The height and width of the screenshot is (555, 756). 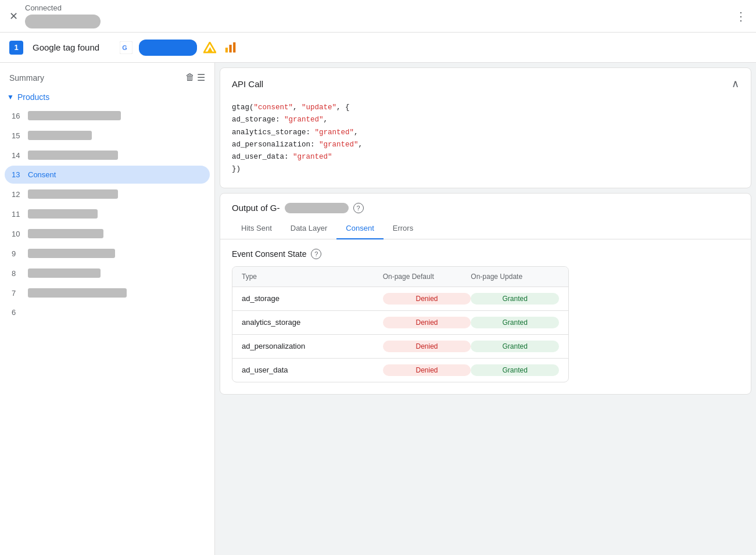 What do you see at coordinates (107, 214) in the screenshot?
I see `sidebar-items: 16 15 14 13 Consent 12` at bounding box center [107, 214].